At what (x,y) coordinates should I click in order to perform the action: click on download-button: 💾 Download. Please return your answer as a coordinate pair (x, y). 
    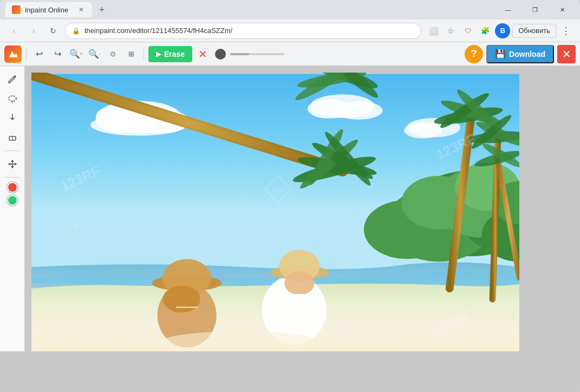
    Looking at the image, I should click on (520, 54).